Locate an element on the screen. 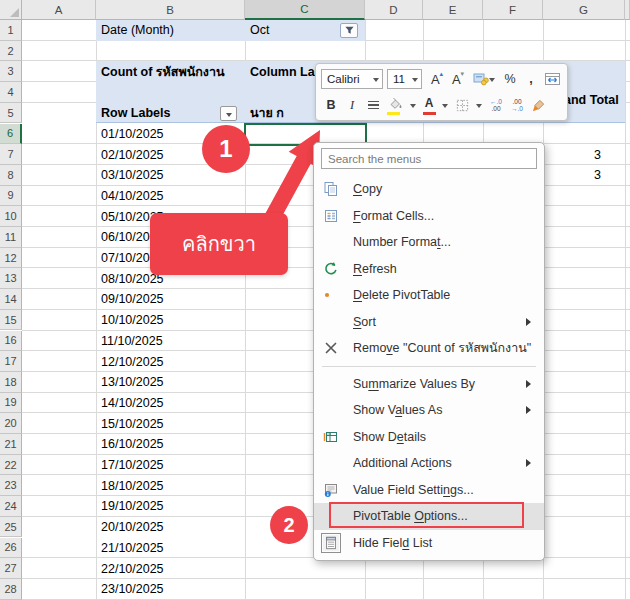 This screenshot has height=600, width=630. cell-date-row-17: 12/10/2025 is located at coordinates (170, 362).